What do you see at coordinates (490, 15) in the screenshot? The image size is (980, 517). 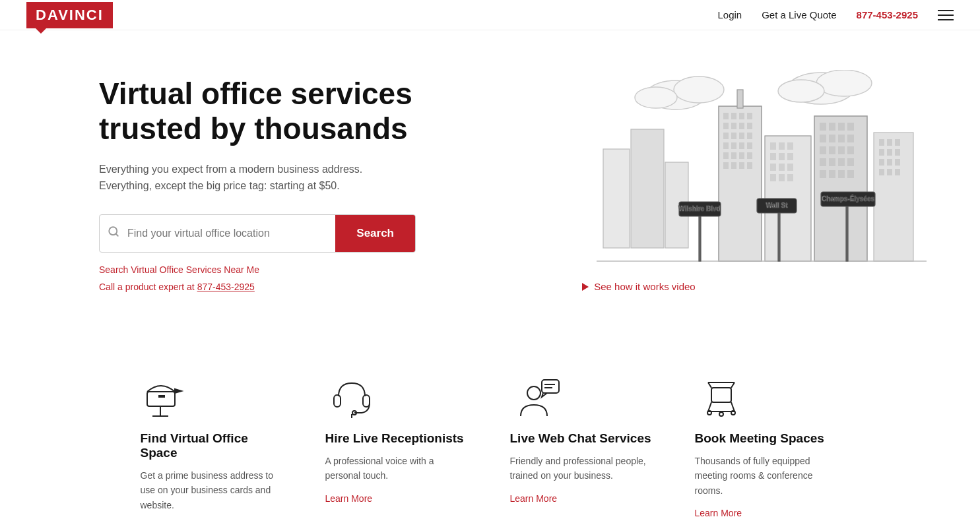 I see `header: DAVINCI Login Get a Live Quote 877-453-2…` at bounding box center [490, 15].